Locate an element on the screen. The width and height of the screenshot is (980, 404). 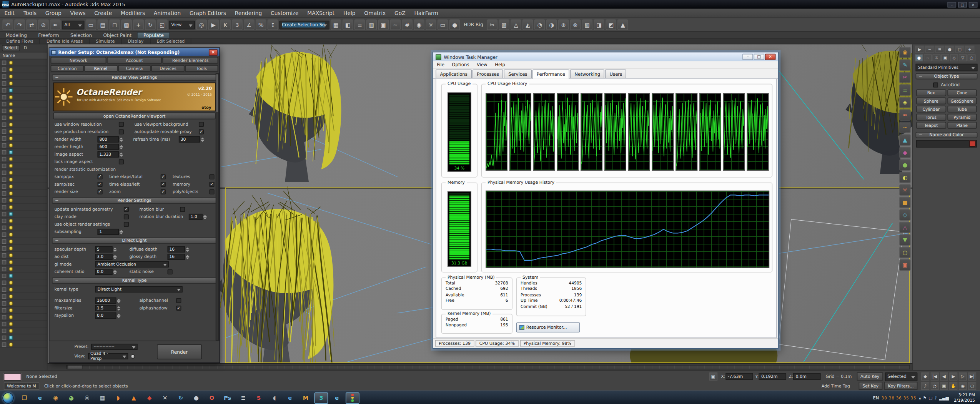
resource-monitor-button: Resource Monitor... is located at coordinates (548, 328).